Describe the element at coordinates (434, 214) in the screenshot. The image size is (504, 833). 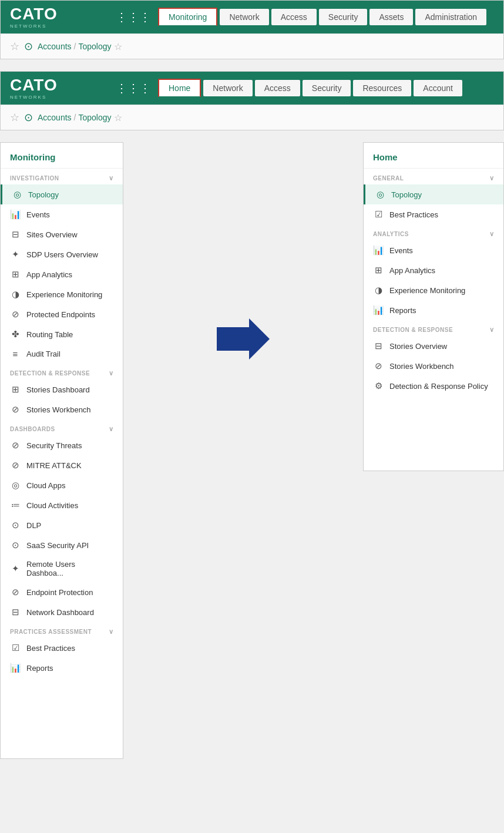
I see `sidebar-item-best-practices-right: ☑ Best Practices` at that location.